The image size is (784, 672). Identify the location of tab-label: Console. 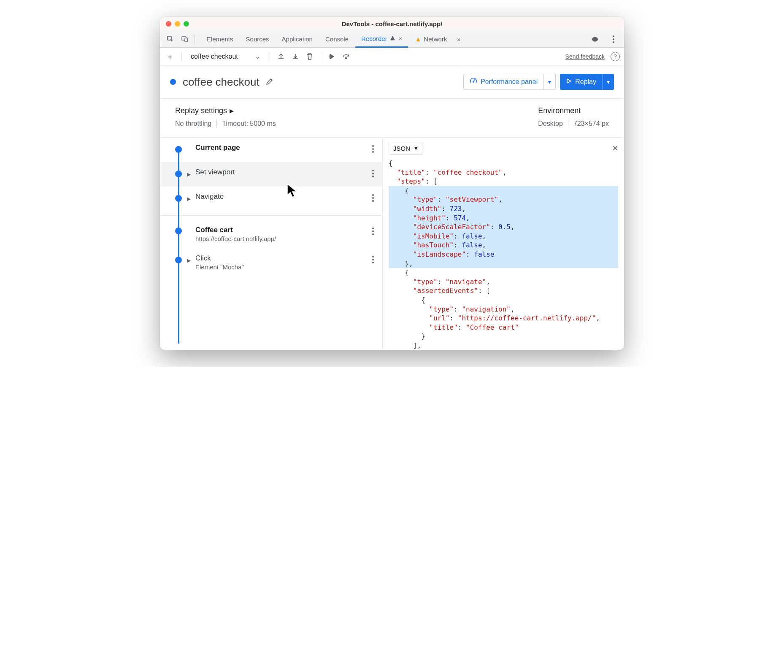
(337, 39).